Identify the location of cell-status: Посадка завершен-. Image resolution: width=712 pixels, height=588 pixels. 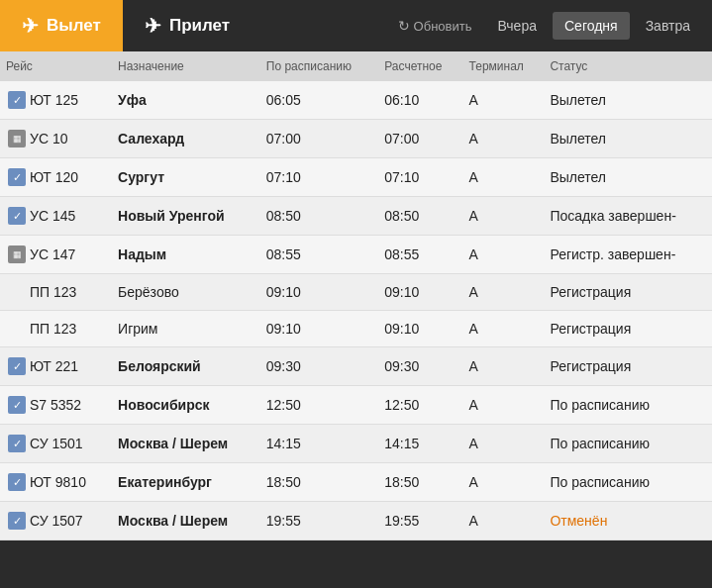
(628, 216).